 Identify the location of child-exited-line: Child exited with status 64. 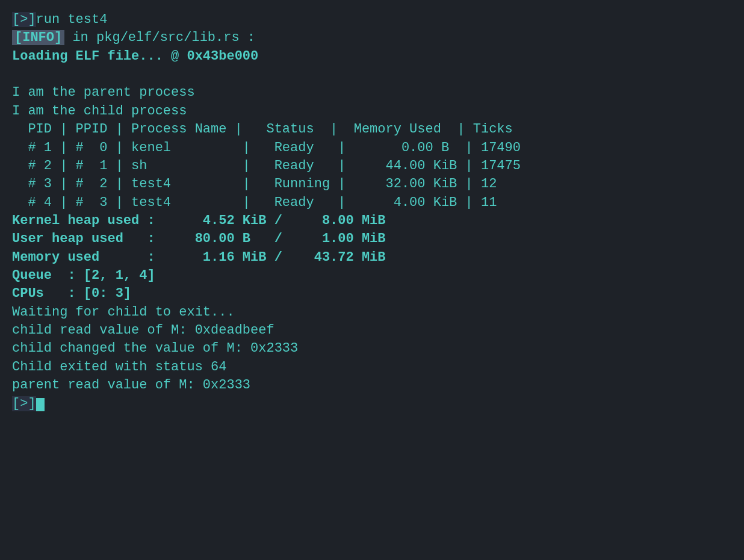
(372, 367).